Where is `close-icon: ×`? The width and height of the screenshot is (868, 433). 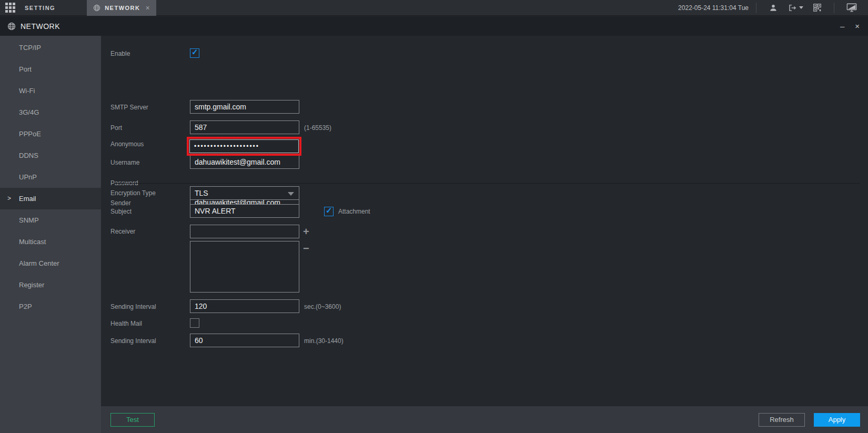
close-icon: × is located at coordinates (857, 26).